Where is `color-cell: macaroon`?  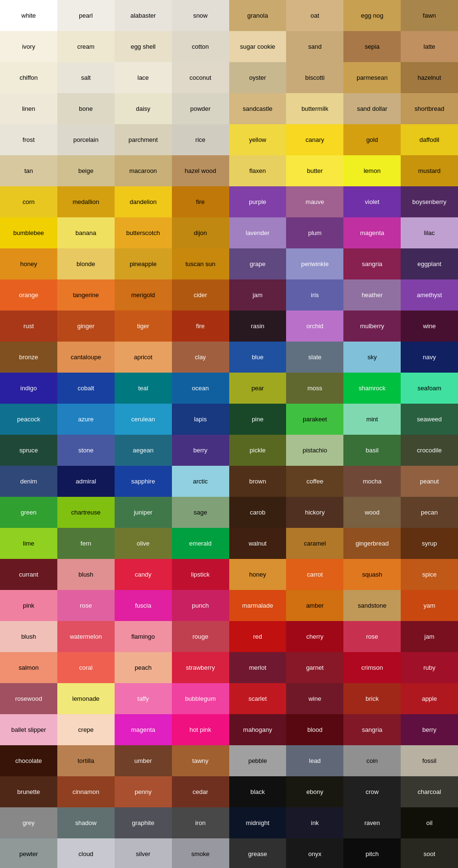
color-cell: macaroon is located at coordinates (143, 171).